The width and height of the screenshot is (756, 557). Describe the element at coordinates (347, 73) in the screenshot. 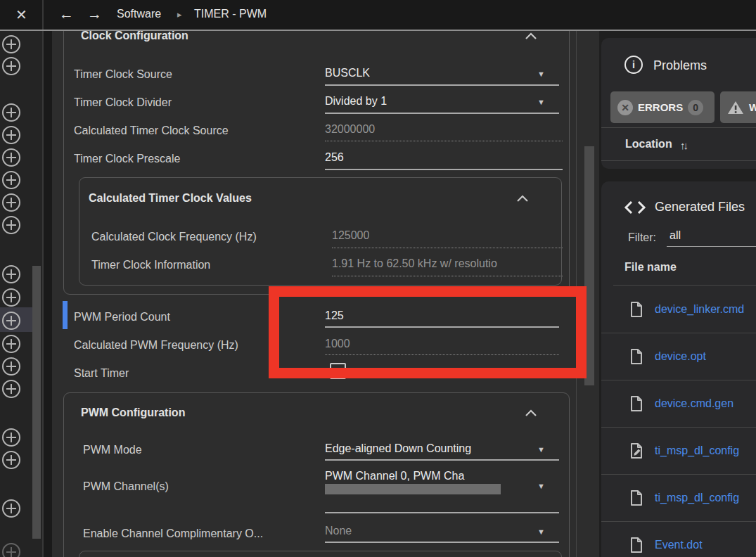

I see `timer-clock-source-dropdown: BUSCLK` at that location.